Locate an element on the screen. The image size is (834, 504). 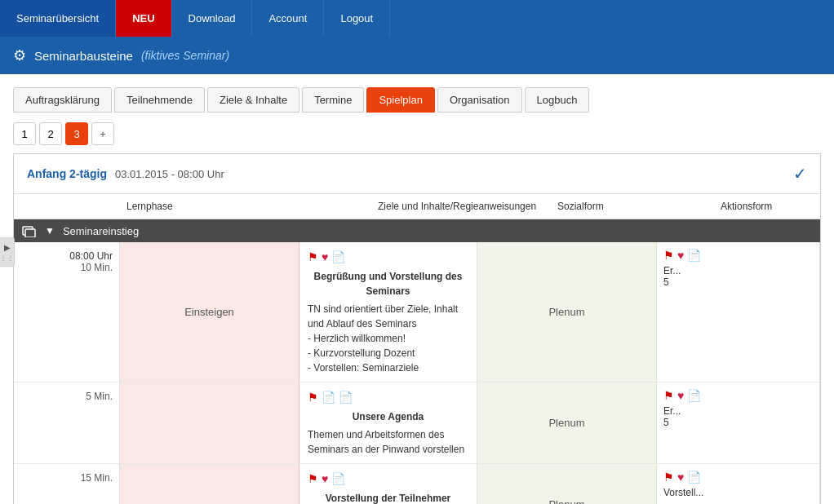
comment-icon-3: 📄 is located at coordinates (338, 480).